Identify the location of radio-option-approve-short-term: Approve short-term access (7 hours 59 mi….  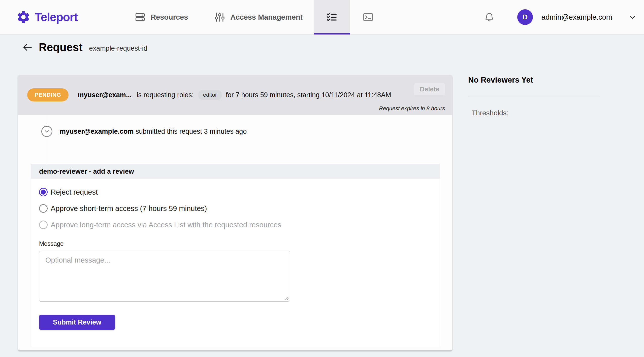
(235, 208).